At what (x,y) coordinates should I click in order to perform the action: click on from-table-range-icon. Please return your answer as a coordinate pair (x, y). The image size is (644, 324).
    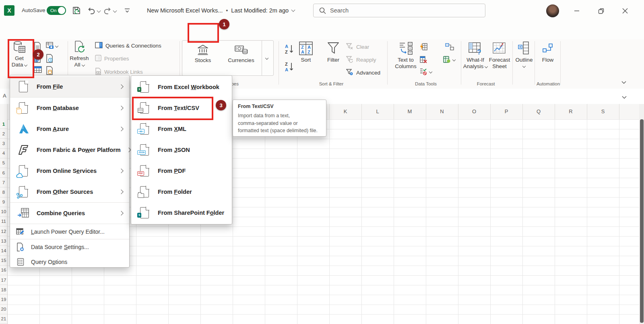
    Looking at the image, I should click on (38, 71).